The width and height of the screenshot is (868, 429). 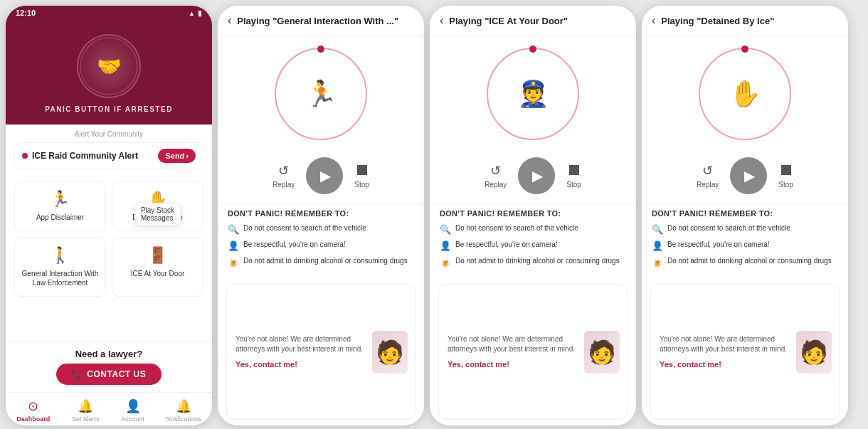 What do you see at coordinates (533, 94) in the screenshot?
I see `viz-circle-ice-door: 👮` at bounding box center [533, 94].